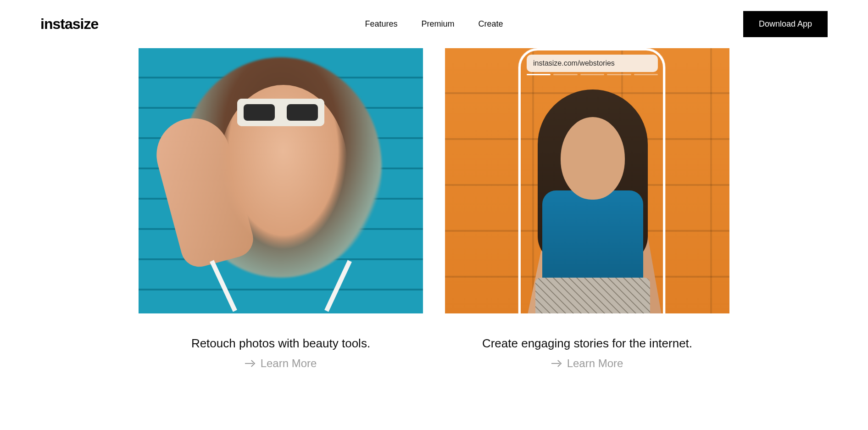 This screenshot has height=430, width=868. Describe the element at coordinates (281, 343) in the screenshot. I see `card-retouch-title: Retouch photos with beauty tools.` at that location.